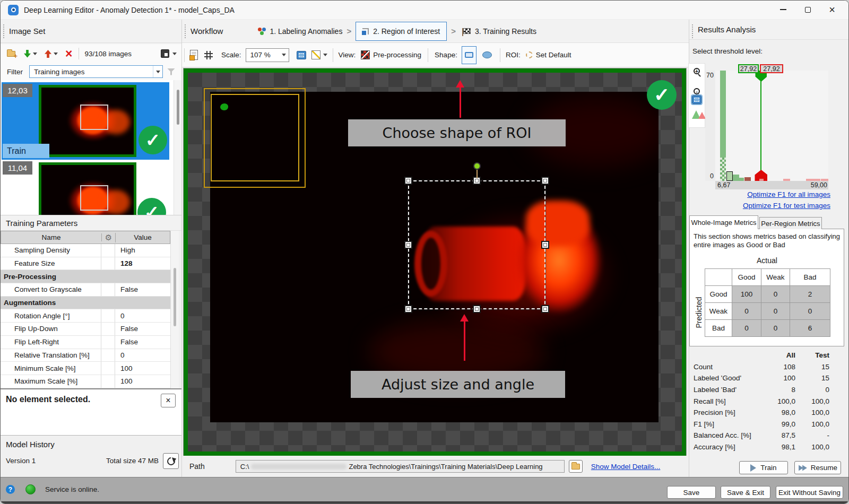  I want to click on refresh-history-button, so click(171, 461).